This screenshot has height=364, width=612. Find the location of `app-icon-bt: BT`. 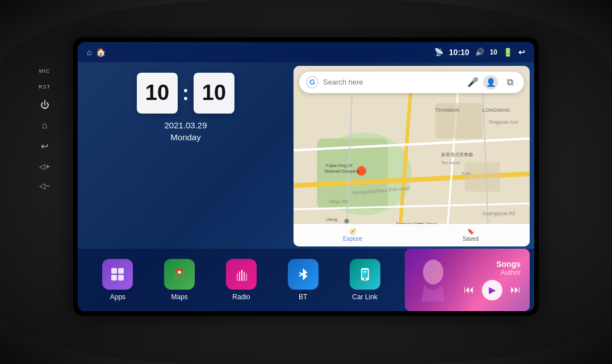

app-icon-bt: BT is located at coordinates (303, 280).